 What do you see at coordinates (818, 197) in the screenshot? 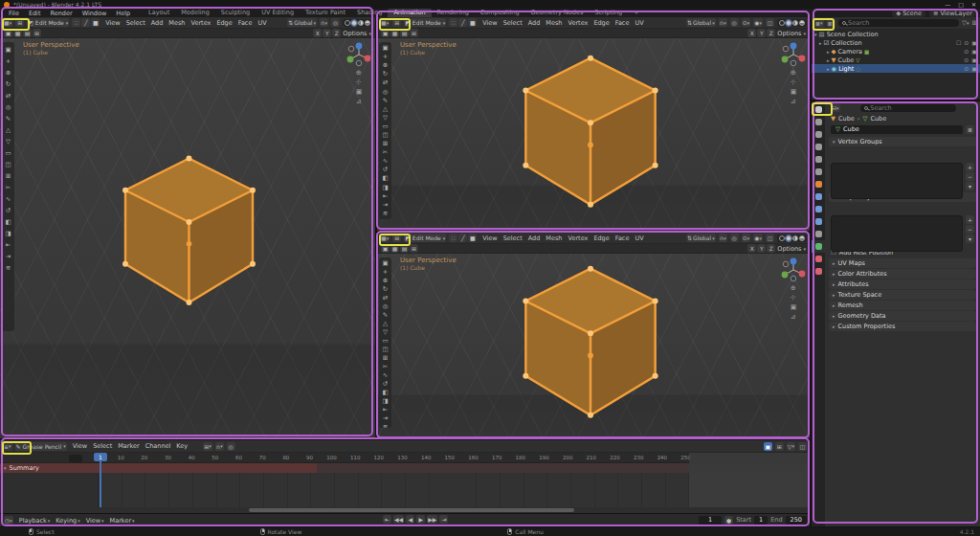
I see `props-tab-modifiers` at bounding box center [818, 197].